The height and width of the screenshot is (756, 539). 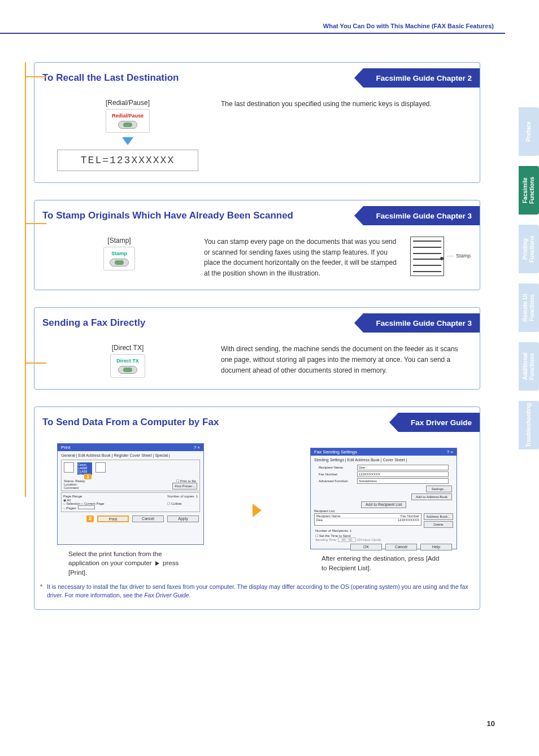 What do you see at coordinates (384, 505) in the screenshot?
I see `add-to-recipient-list-button: Add to Recipient List` at bounding box center [384, 505].